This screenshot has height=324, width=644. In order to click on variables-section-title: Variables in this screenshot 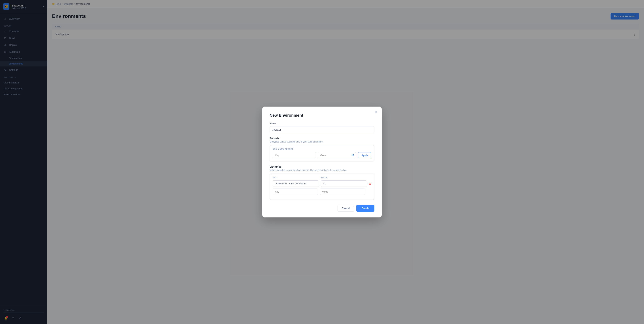, I will do `click(322, 167)`.